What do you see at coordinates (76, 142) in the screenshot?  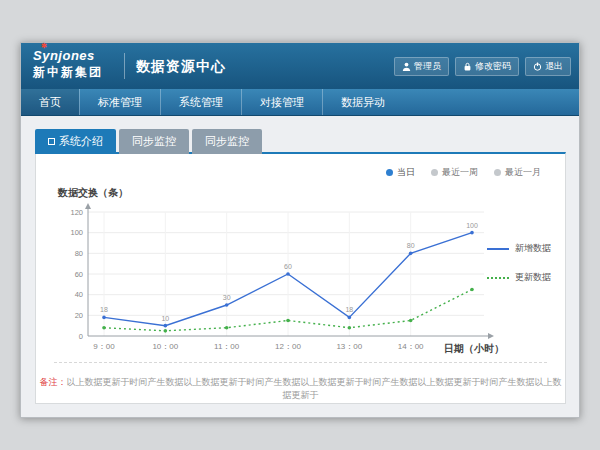 I see `tab-system-intro: 系统介绍` at bounding box center [76, 142].